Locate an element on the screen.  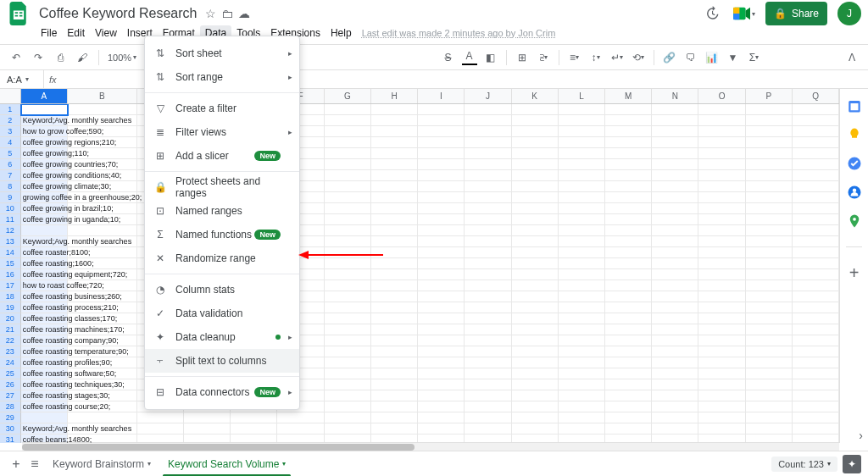
chart-icon: 📊 is located at coordinates (712, 58).